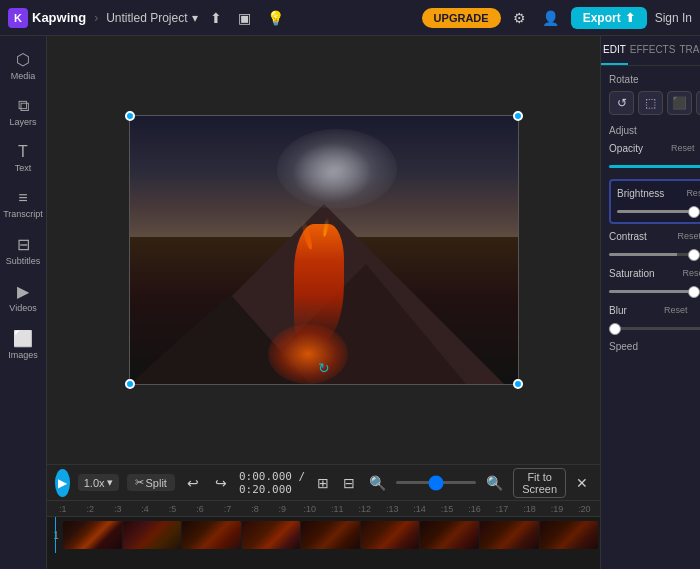  What do you see at coordinates (130, 384) in the screenshot?
I see `handle-bottom-left` at bounding box center [130, 384].